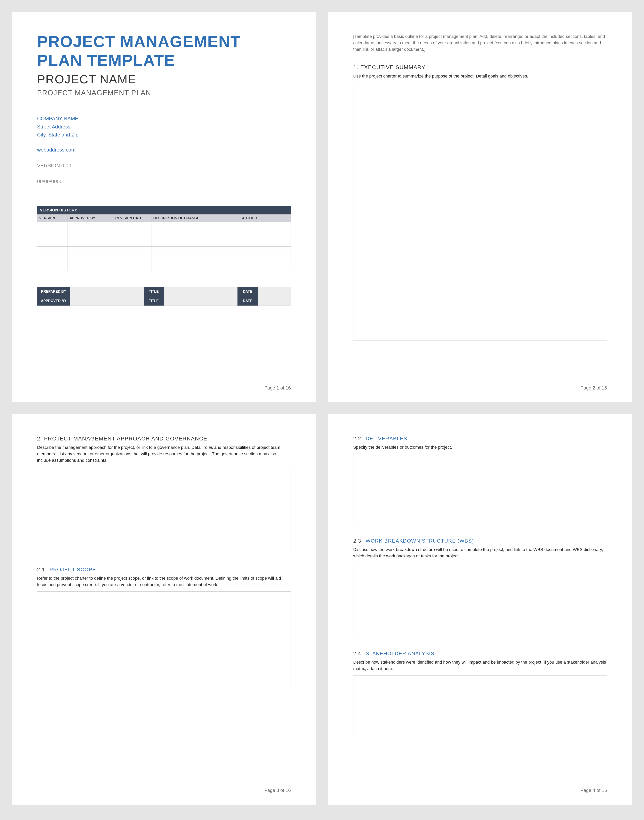  I want to click on section-2-3-heading: 2.3 WORK BREAKDOWN STRUCTURE (WBS), so click(480, 541).